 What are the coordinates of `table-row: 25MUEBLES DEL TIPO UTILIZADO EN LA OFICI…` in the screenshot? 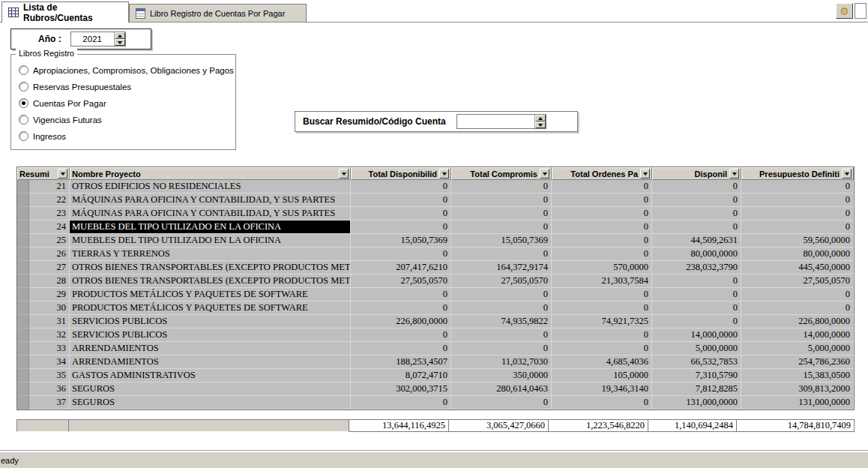 It's located at (435, 241).